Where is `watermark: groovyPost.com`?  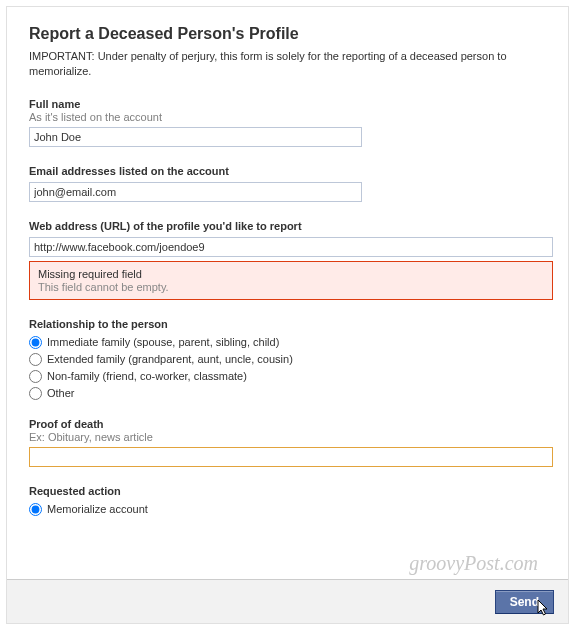
watermark: groovyPost.com is located at coordinates (474, 564).